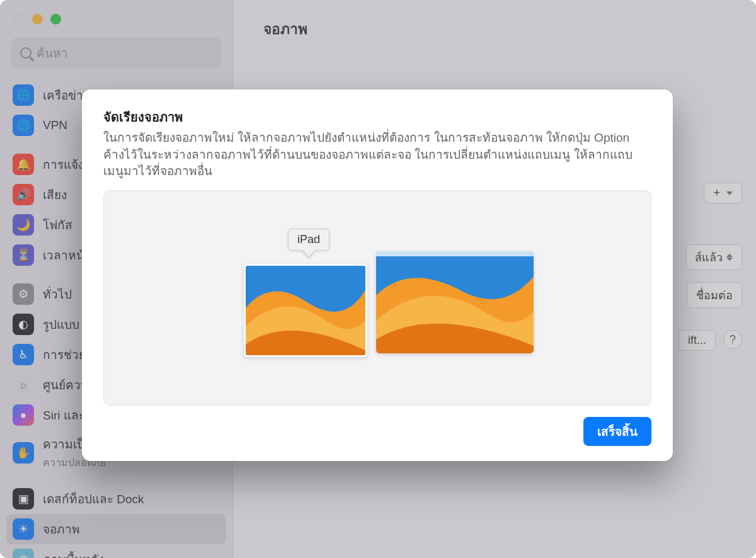 The height and width of the screenshot is (558, 756). Describe the element at coordinates (23, 453) in the screenshot. I see `sidebar-item-privacy-icon: ✋` at that location.